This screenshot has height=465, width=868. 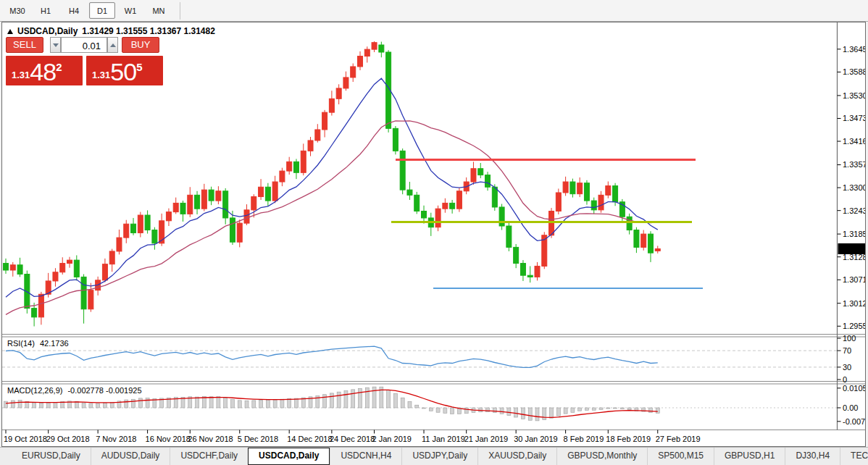 What do you see at coordinates (125, 71) in the screenshot?
I see `ask-price-display: 1.31505` at bounding box center [125, 71].